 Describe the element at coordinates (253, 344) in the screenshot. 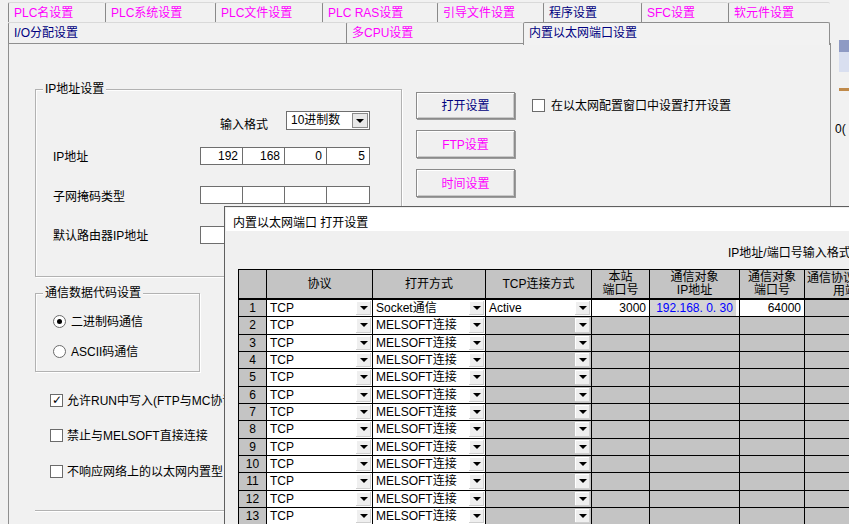

I see `row-number-cell: 3` at that location.